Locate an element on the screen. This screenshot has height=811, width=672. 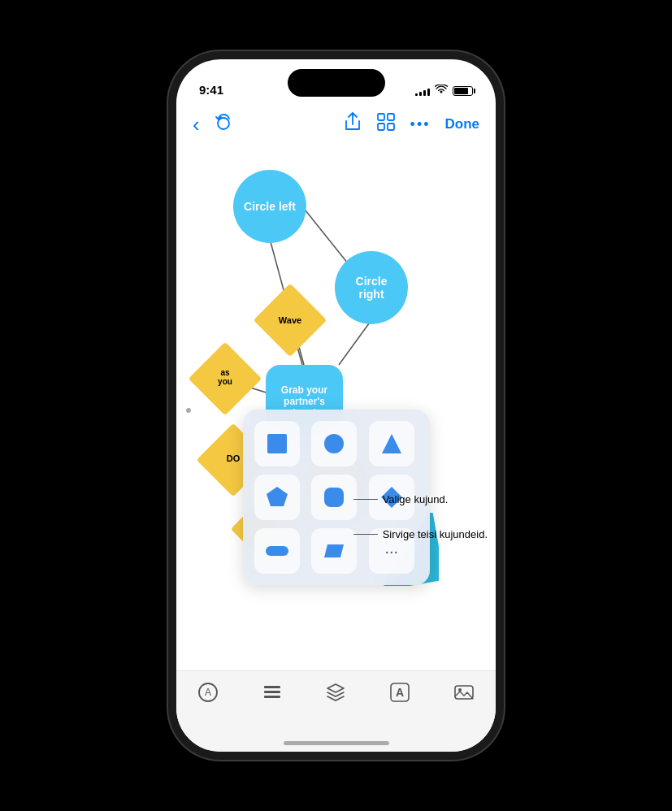
layers-icon is located at coordinates (336, 692).